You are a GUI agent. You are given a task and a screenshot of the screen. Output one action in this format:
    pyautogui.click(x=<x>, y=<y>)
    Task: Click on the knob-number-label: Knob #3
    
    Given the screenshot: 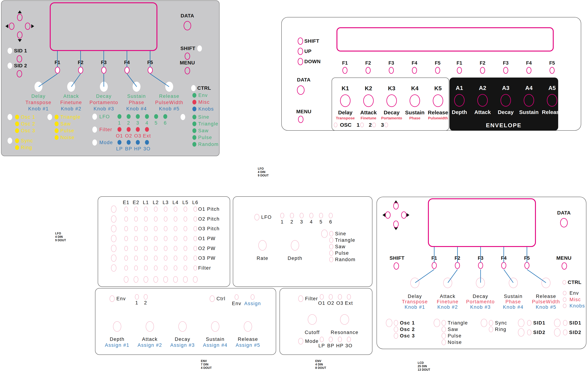 What is the action you would take?
    pyautogui.click(x=481, y=307)
    